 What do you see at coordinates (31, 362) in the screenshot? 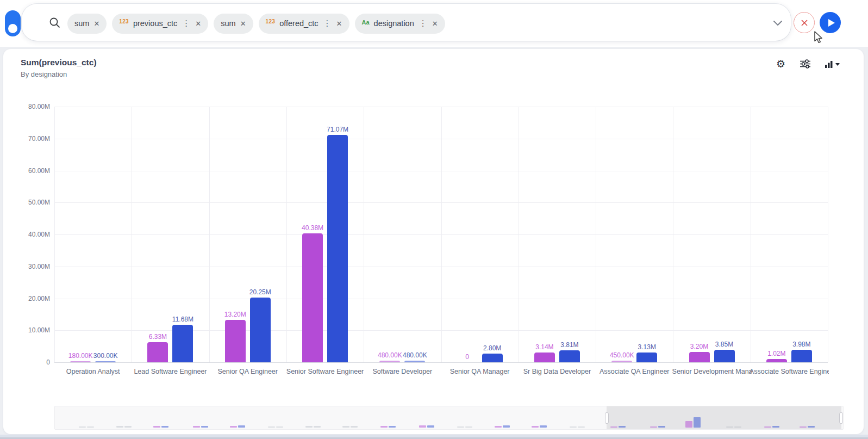
I see `y-axis-tick-label: 0` at bounding box center [31, 362].